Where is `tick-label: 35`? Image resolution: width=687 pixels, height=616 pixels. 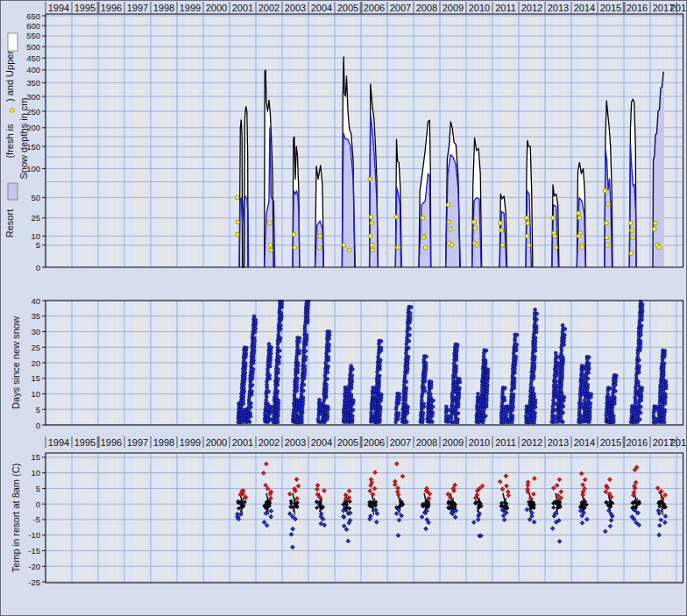 tick-label: 35 is located at coordinates (35, 315).